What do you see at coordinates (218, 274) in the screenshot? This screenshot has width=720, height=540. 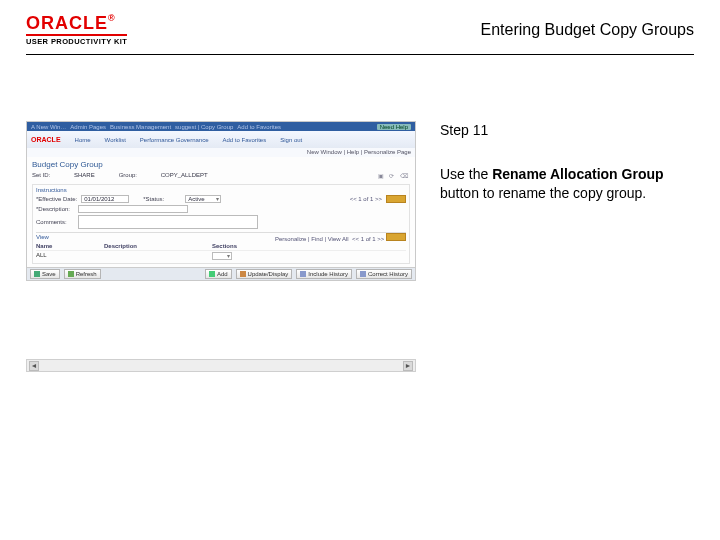 I see `mini-add-button: Add` at bounding box center [218, 274].